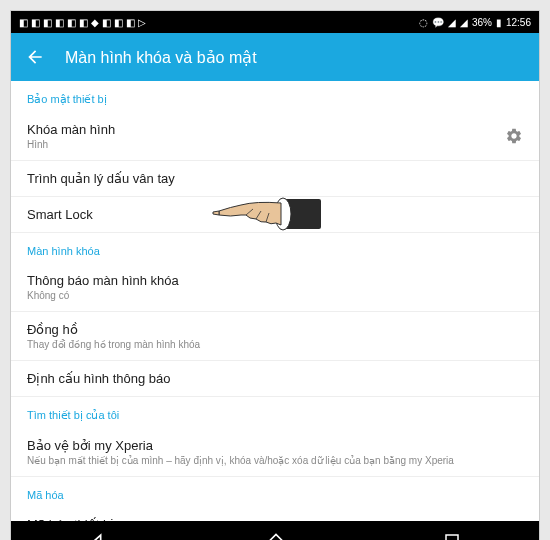 The image size is (550, 540). Describe the element at coordinates (82, 22) in the screenshot. I see `status-left-icons: ◧◧◧◧◧◧◆◧◧◧▷` at that location.